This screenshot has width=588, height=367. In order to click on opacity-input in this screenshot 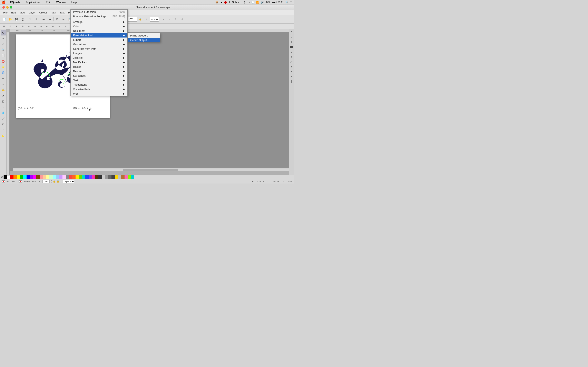, I will do `click(46, 182)`.